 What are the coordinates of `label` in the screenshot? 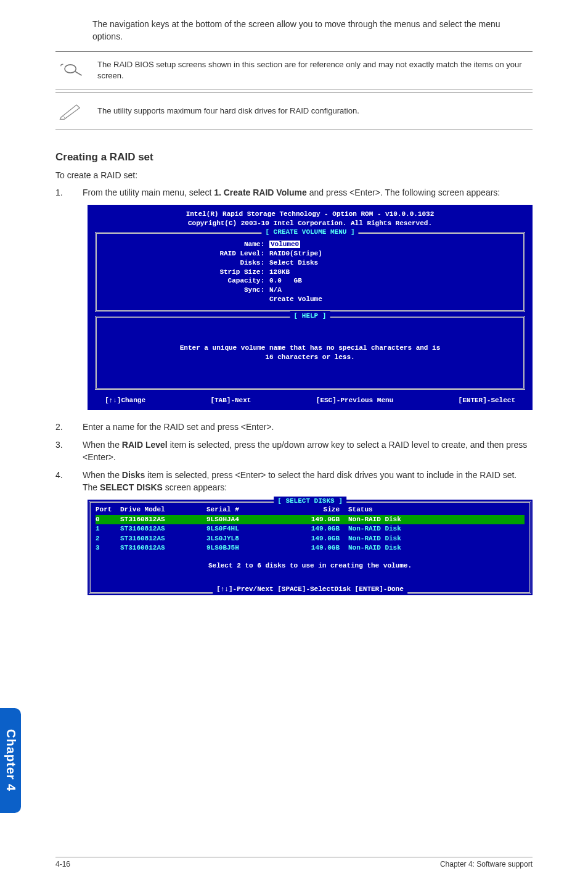 It's located at (232, 300).